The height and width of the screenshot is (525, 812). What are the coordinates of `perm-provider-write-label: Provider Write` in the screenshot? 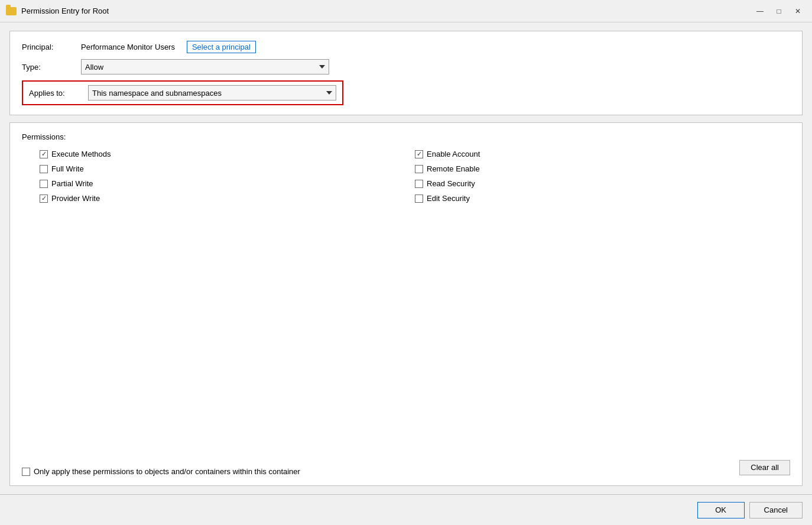 It's located at (76, 199).